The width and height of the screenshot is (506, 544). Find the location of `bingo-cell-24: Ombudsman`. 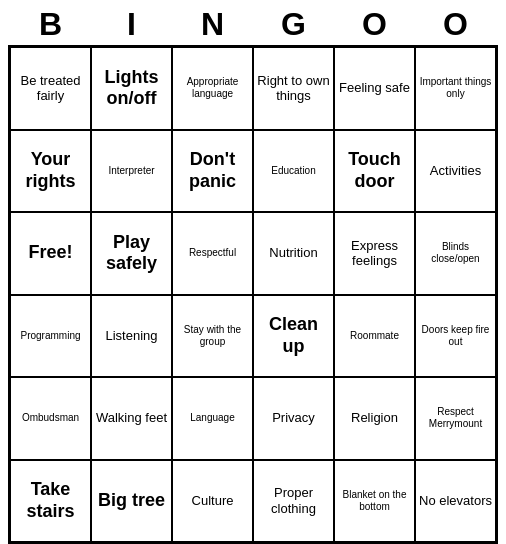

bingo-cell-24: Ombudsman is located at coordinates (50, 418).